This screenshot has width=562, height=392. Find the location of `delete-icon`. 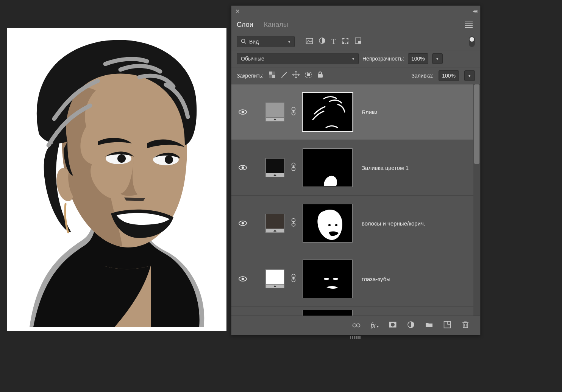

delete-icon is located at coordinates (465, 325).